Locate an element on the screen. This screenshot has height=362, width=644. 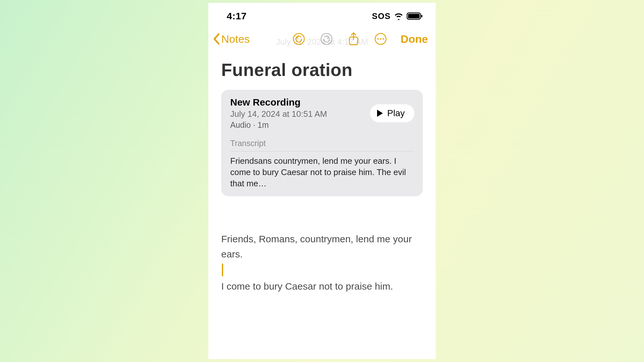
recording-title: New Recording is located at coordinates (298, 102).